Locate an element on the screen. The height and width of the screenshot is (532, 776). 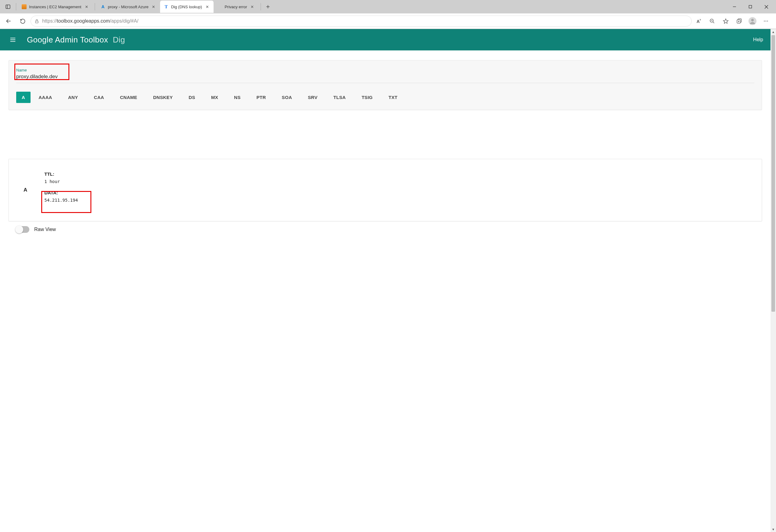
result-body: TTL: 1 hour DATA: 54.211.95.194 is located at coordinates (61, 190).